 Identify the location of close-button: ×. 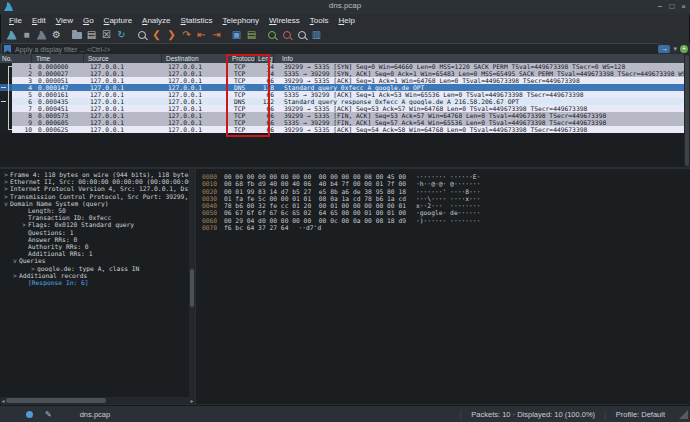
(684, 7).